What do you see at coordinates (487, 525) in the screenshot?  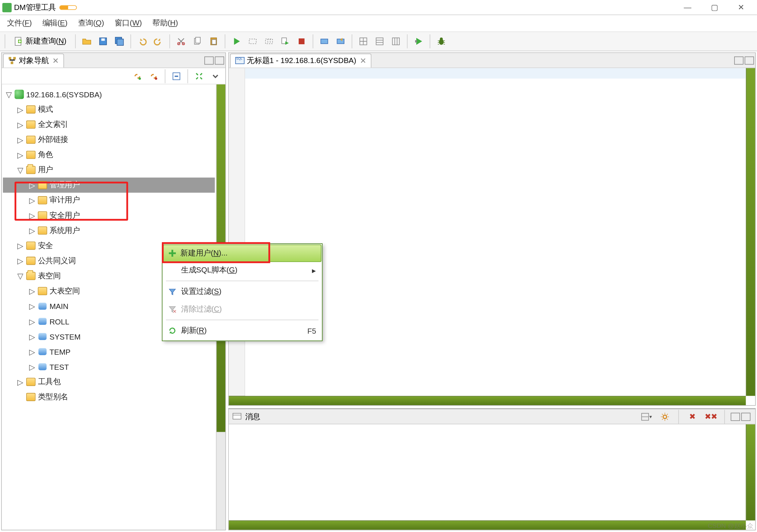 I see `msg-hscrollbar` at bounding box center [487, 525].